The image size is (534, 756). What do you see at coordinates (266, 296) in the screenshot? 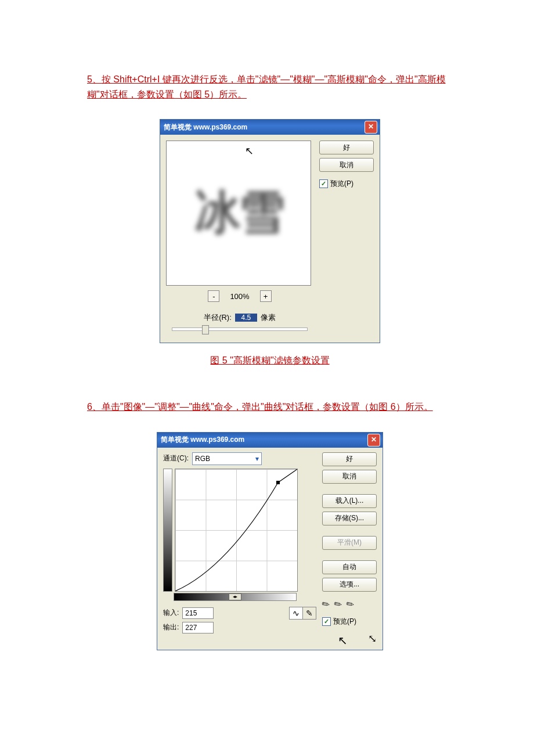
I see `zoom-in-button: +` at bounding box center [266, 296].